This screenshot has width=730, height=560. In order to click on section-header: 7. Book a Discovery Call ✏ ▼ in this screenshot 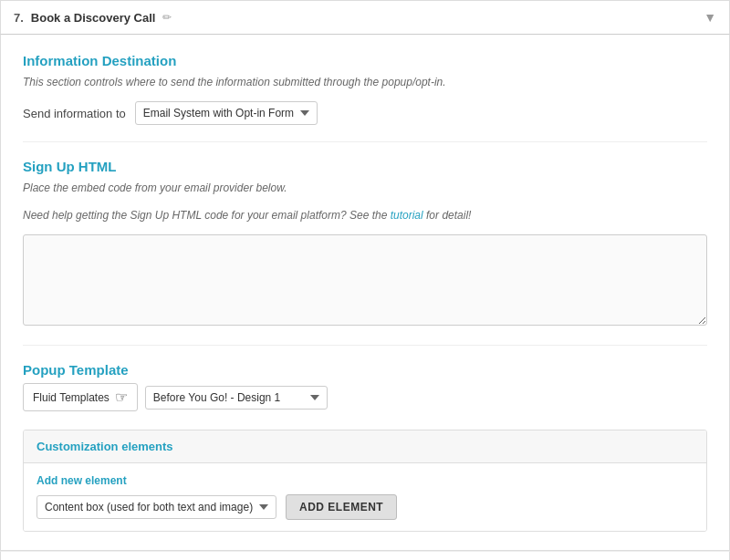, I will do `click(365, 17)`.